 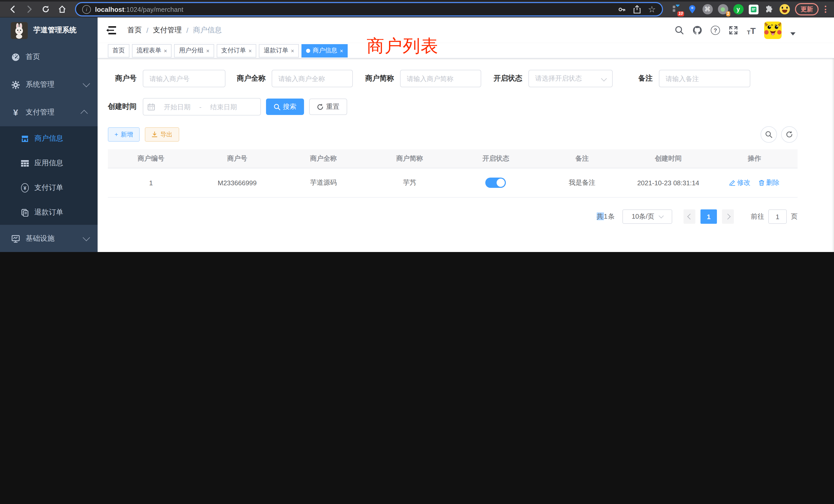 I want to click on full-name-input, so click(x=312, y=78).